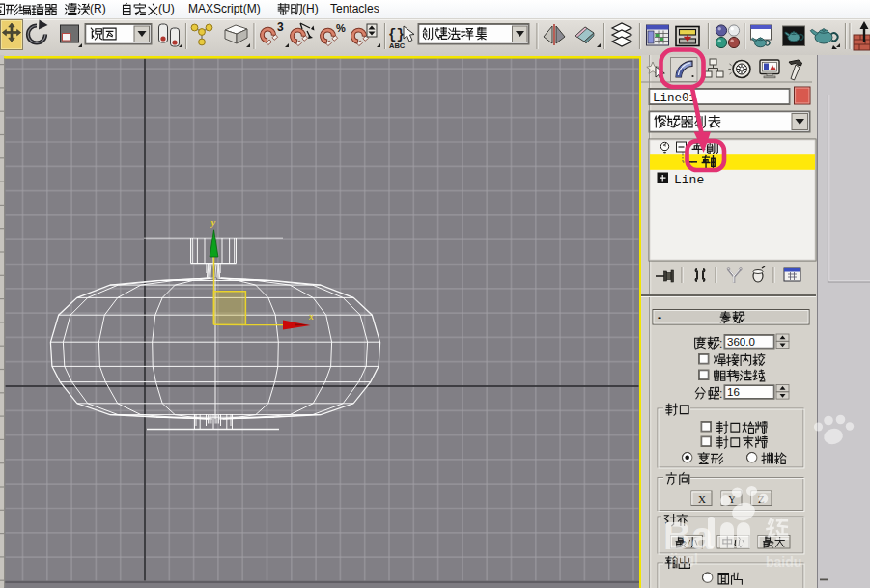 The width and height of the screenshot is (870, 588). I want to click on svg-text: x, so click(311, 317).